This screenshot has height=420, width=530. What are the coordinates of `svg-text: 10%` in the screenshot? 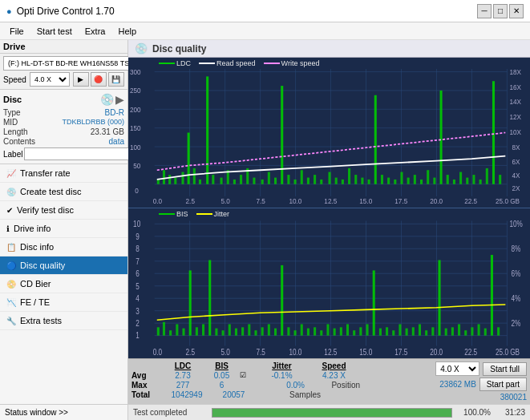 It's located at (516, 224).